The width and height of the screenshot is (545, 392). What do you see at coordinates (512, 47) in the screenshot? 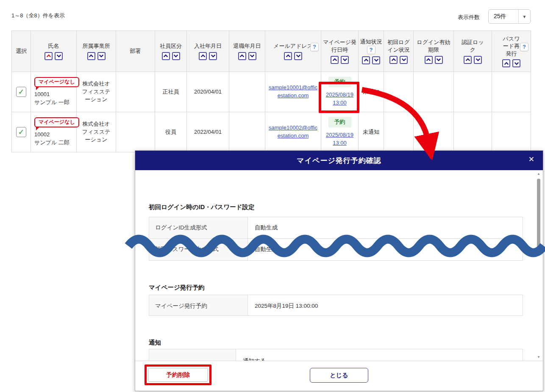
I see `col-pw-reissue-label: パスワード再発行` at bounding box center [512, 47].